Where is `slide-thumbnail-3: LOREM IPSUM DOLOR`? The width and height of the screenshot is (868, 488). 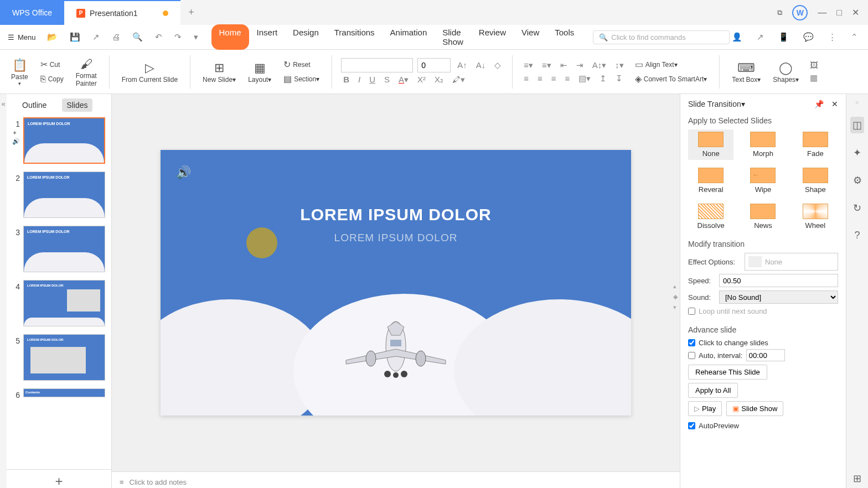
slide-thumbnail-3: LOREM IPSUM DOLOR is located at coordinates (64, 249).